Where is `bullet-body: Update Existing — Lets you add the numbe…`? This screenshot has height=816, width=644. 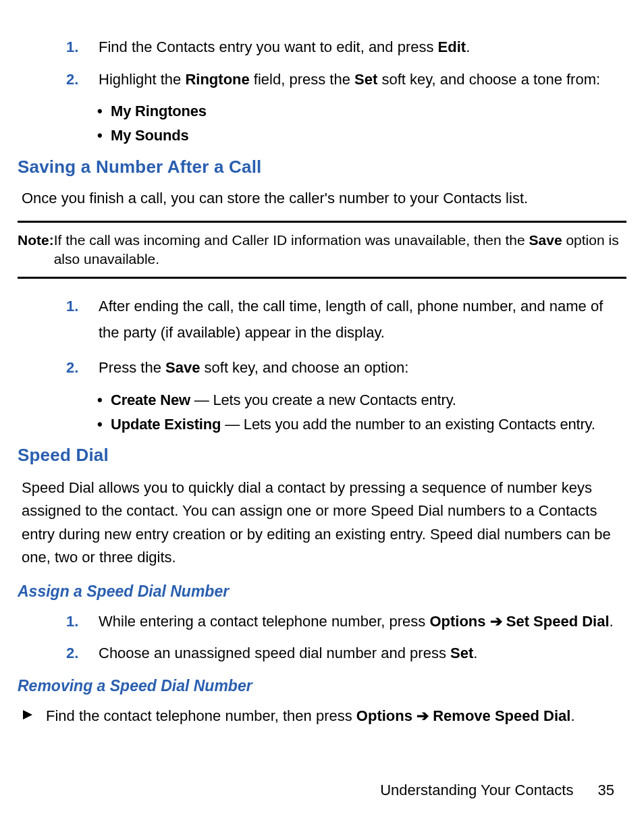
bullet-body: Update Existing — Lets you add the numbe… is located at coordinates (353, 425).